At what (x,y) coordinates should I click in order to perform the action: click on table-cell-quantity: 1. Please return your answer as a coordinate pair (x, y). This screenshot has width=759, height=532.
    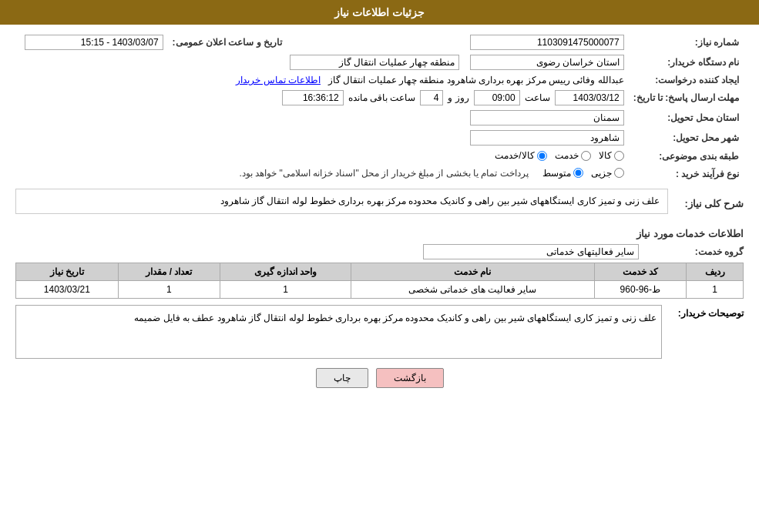
    Looking at the image, I should click on (170, 289).